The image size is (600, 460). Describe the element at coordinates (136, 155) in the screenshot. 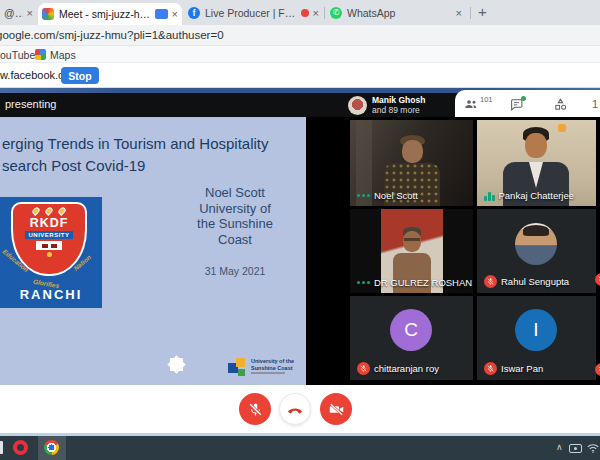

I see `slide-title: erging Trends in Tourism and Hospitality…` at that location.